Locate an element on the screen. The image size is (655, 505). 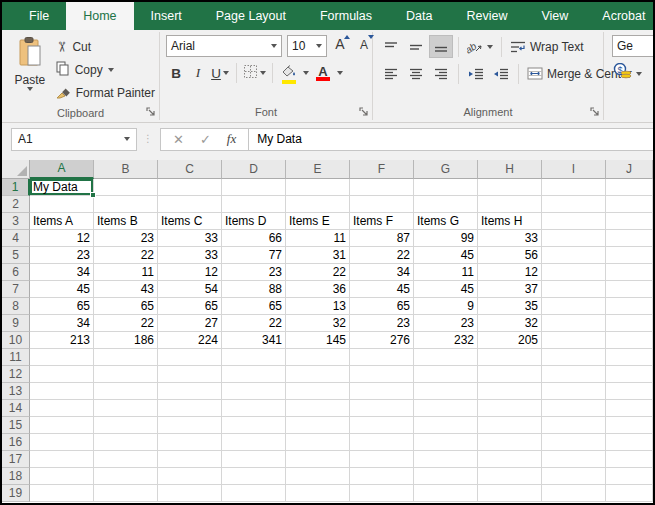
cell-i8 is located at coordinates (574, 306).